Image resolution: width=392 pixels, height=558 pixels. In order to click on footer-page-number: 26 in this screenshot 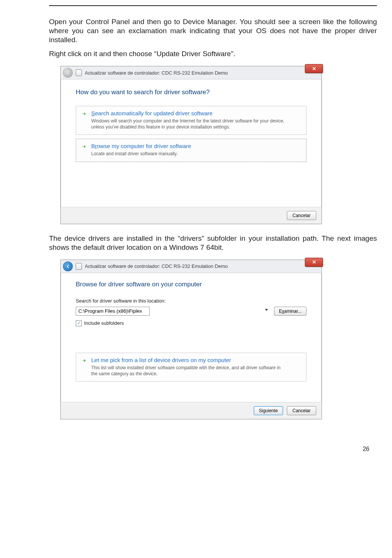, I will do `click(366, 449)`.